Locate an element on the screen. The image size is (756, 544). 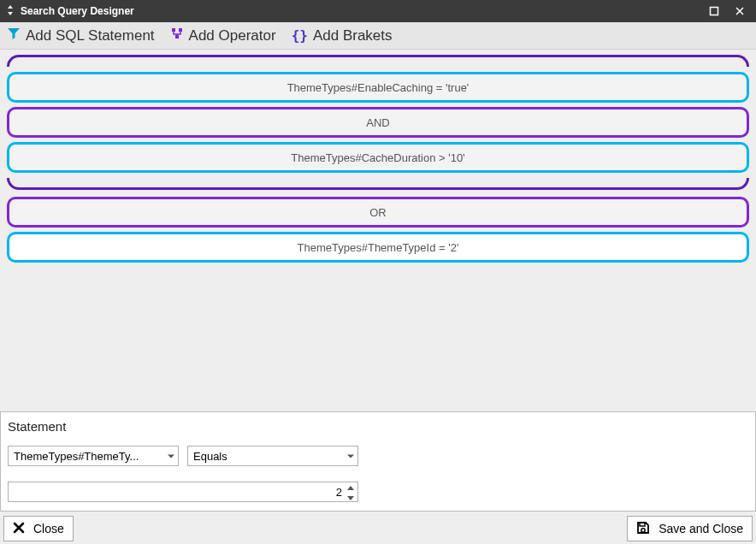
save-and-close-button: Save and Close is located at coordinates (689, 529).